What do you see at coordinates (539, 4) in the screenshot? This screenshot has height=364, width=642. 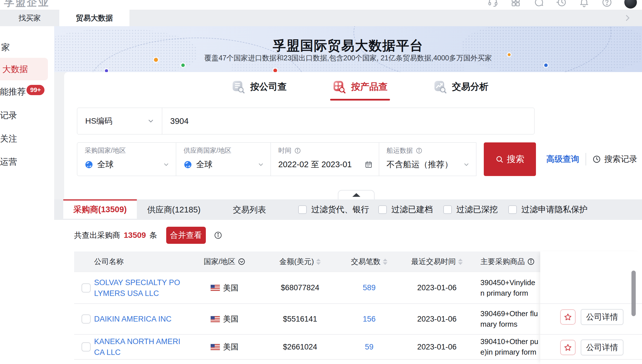 I see `chat-icon` at bounding box center [539, 4].